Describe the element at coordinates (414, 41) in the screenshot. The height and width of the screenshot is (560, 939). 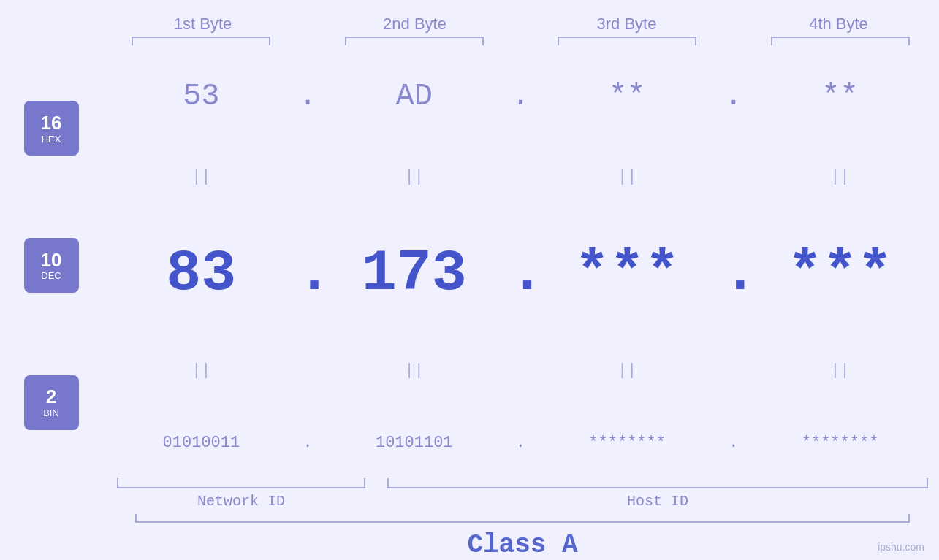
I see `bracket-byte2` at that location.